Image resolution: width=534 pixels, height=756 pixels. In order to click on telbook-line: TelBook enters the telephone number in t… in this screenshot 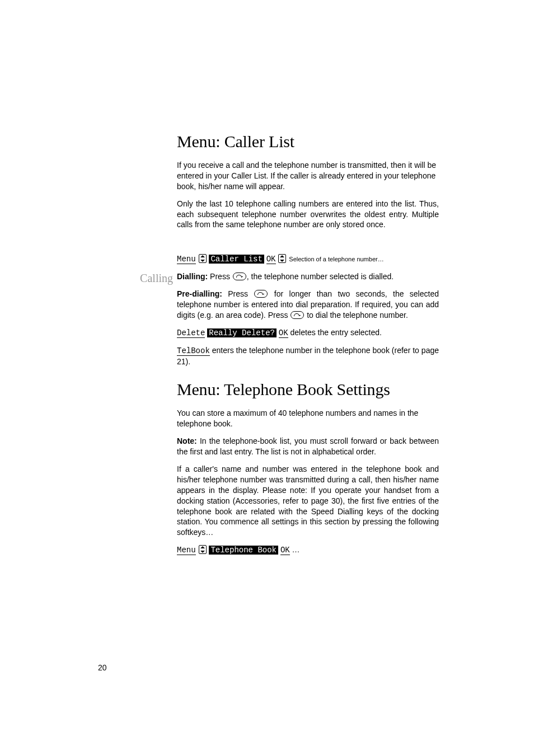, I will do `click(308, 356)`.